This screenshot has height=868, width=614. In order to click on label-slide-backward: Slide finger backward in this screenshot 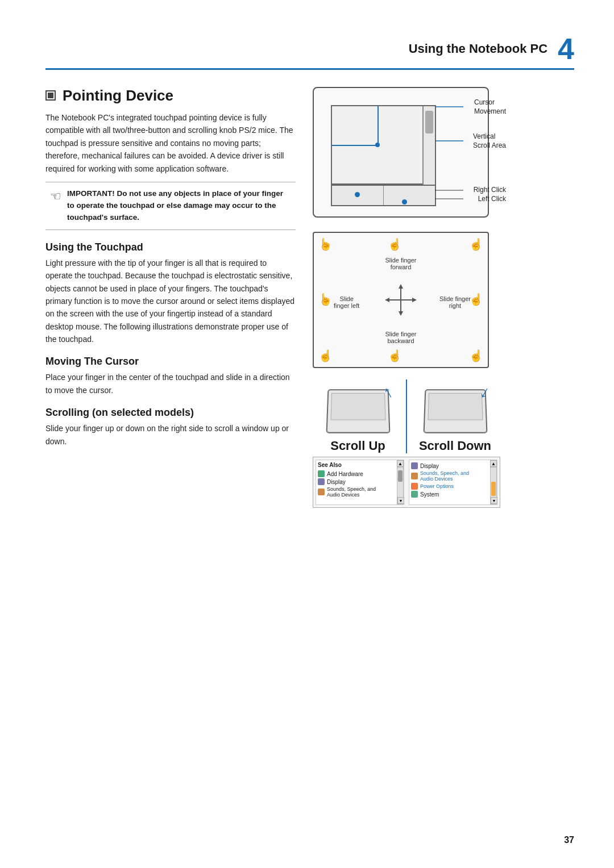, I will do `click(400, 337)`.